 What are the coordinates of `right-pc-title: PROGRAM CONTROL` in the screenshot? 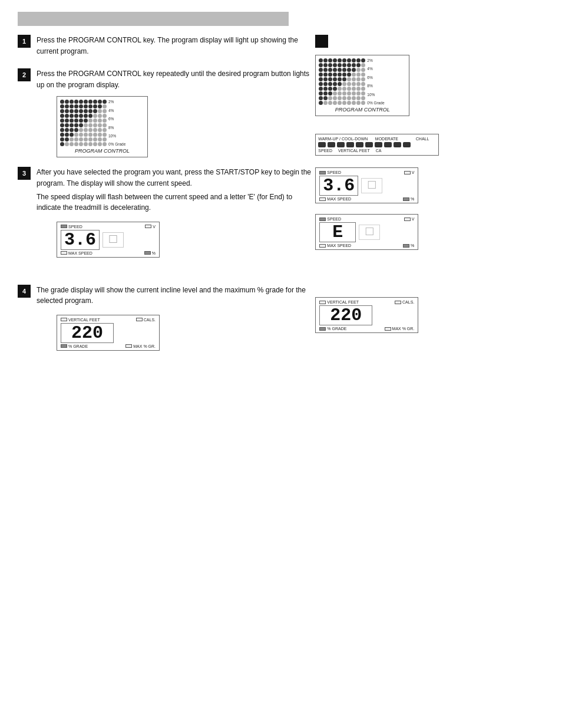 It's located at (362, 110).